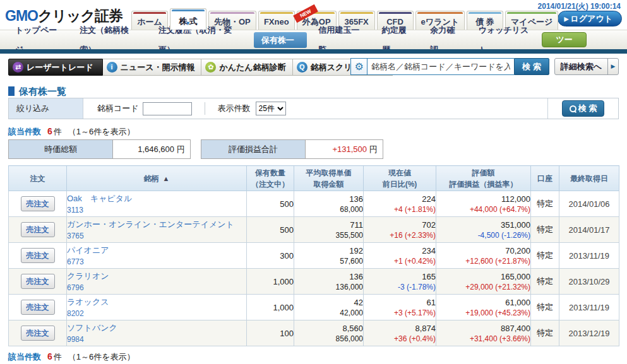  I want to click on cost-amount: 68,000, so click(328, 209).